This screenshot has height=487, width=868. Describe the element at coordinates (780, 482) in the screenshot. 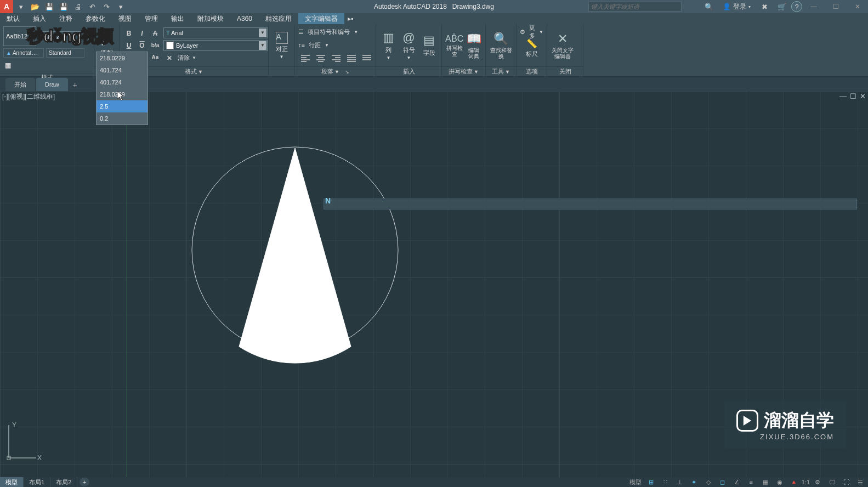

I see `status-cycle-icon: ◉` at that location.